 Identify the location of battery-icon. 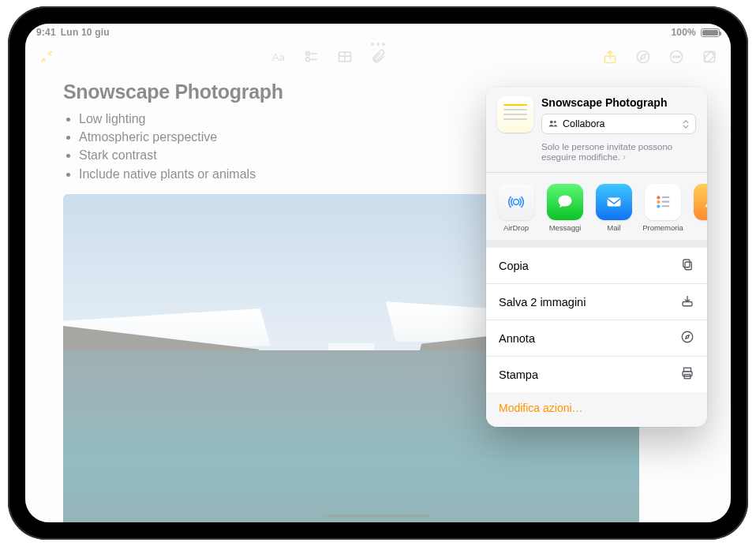
(710, 33).